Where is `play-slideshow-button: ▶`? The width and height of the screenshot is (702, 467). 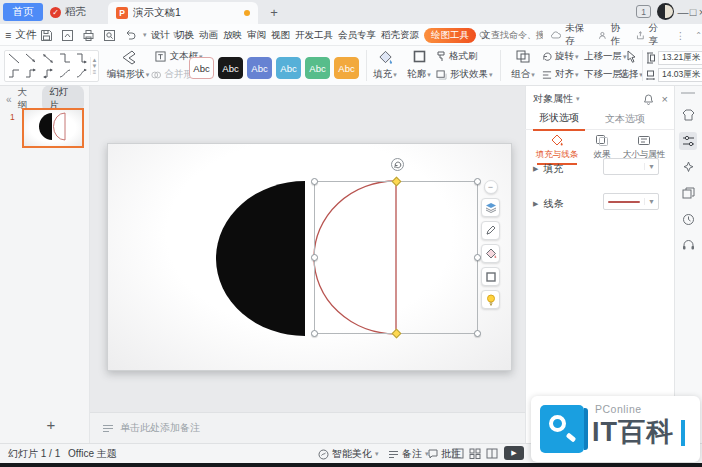 play-slideshow-button: ▶ is located at coordinates (514, 453).